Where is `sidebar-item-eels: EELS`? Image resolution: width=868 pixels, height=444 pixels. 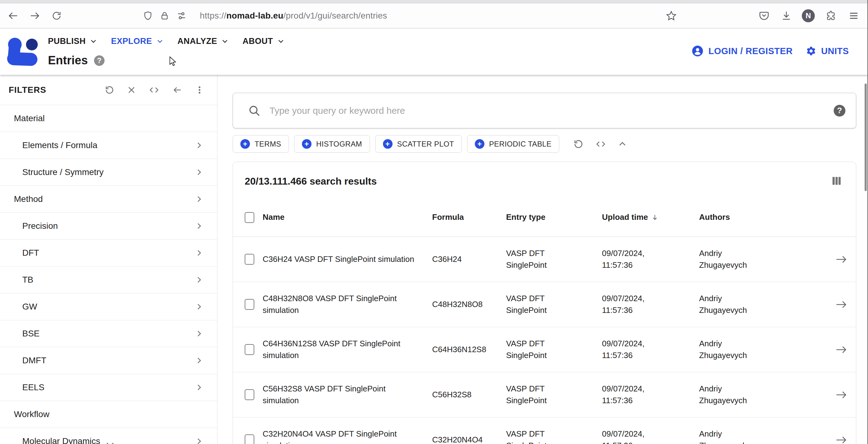 sidebar-item-eels: EELS is located at coordinates (108, 387).